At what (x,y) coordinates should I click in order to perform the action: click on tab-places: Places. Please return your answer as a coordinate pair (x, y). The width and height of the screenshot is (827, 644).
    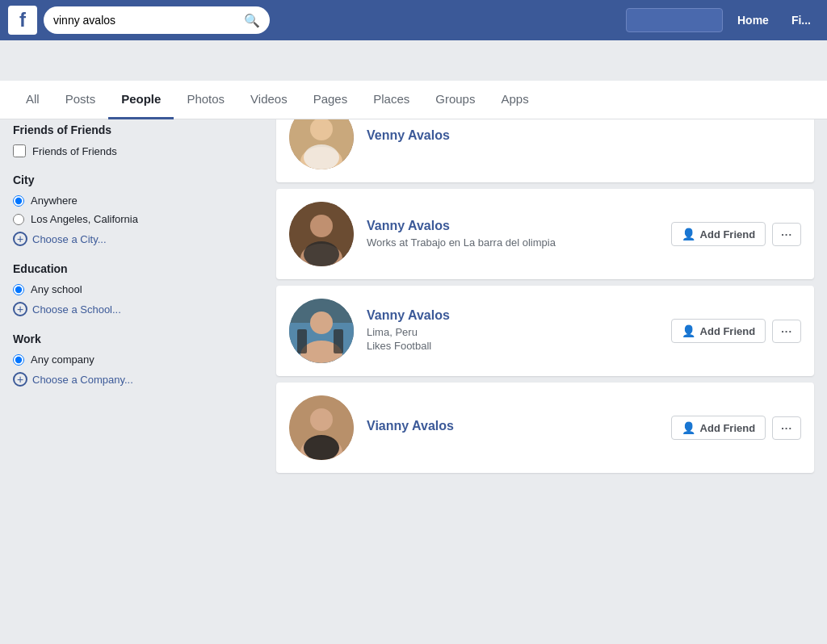
    Looking at the image, I should click on (391, 100).